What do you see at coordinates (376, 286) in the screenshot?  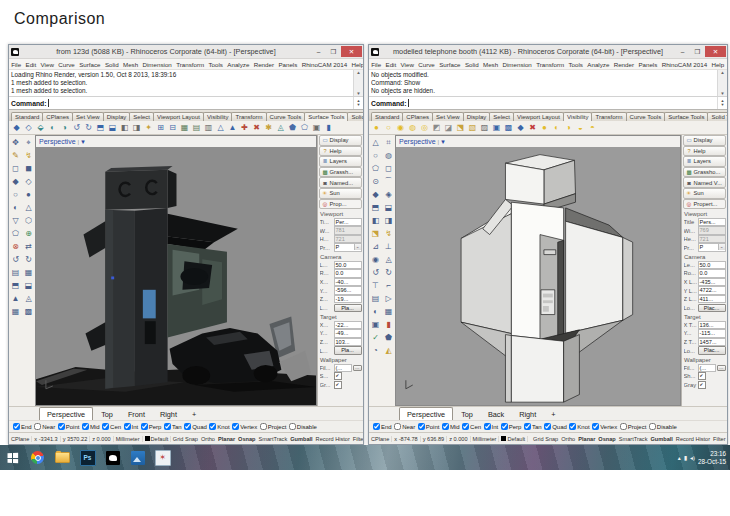 I see `palette-tool-icon: ⊤` at bounding box center [376, 286].